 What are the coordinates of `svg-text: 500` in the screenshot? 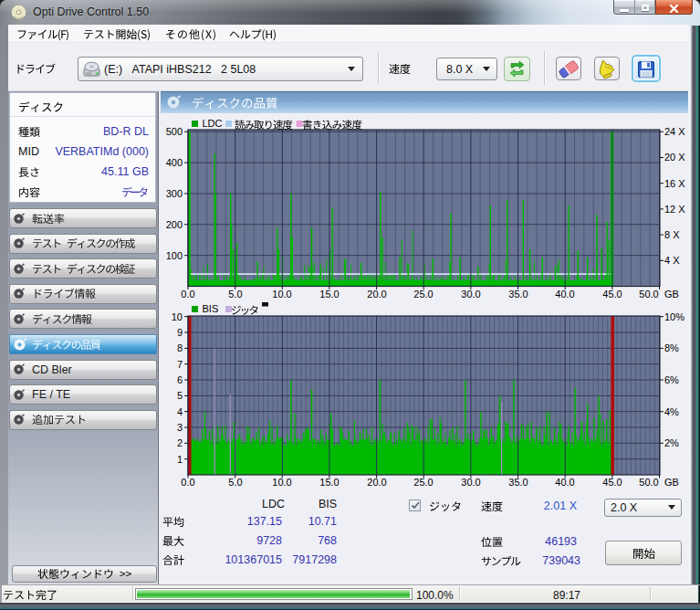 It's located at (174, 131).